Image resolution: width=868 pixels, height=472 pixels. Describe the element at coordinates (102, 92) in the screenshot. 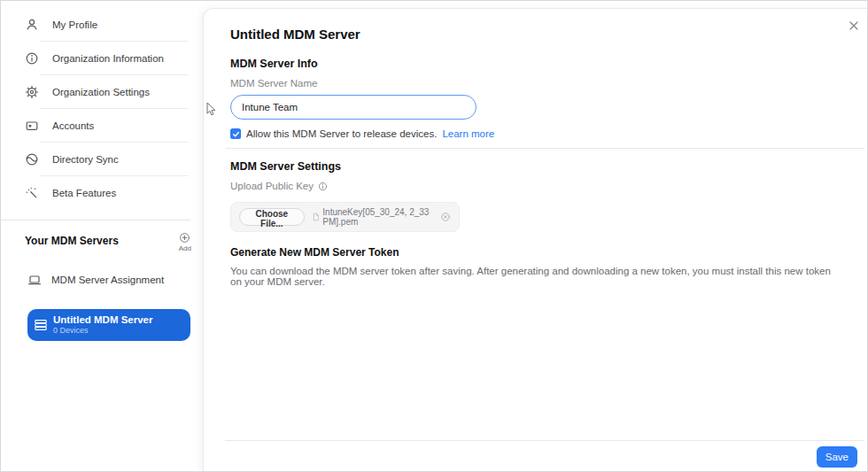

I see `sidebar-item-organization-settings: Organization Settings` at that location.